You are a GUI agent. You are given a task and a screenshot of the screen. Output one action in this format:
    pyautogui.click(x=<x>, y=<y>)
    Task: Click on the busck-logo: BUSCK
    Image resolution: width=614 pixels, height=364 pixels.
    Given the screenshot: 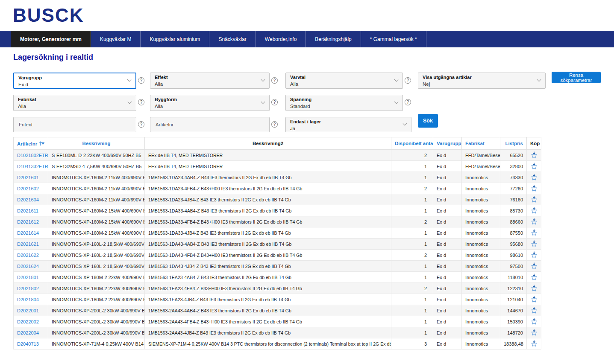 What is the action you would take?
    pyautogui.click(x=48, y=15)
    